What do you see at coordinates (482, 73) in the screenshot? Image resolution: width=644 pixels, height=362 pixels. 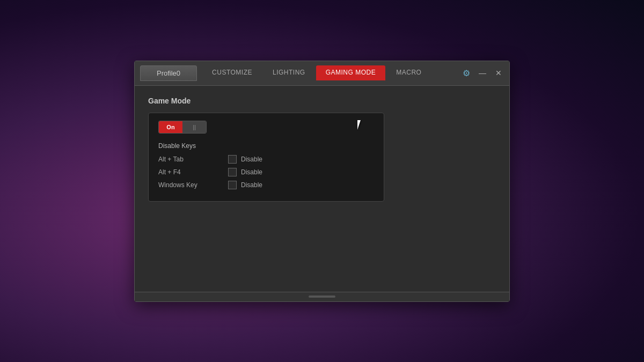 I see `window-controls: ⚙ — ✕` at bounding box center [482, 73].